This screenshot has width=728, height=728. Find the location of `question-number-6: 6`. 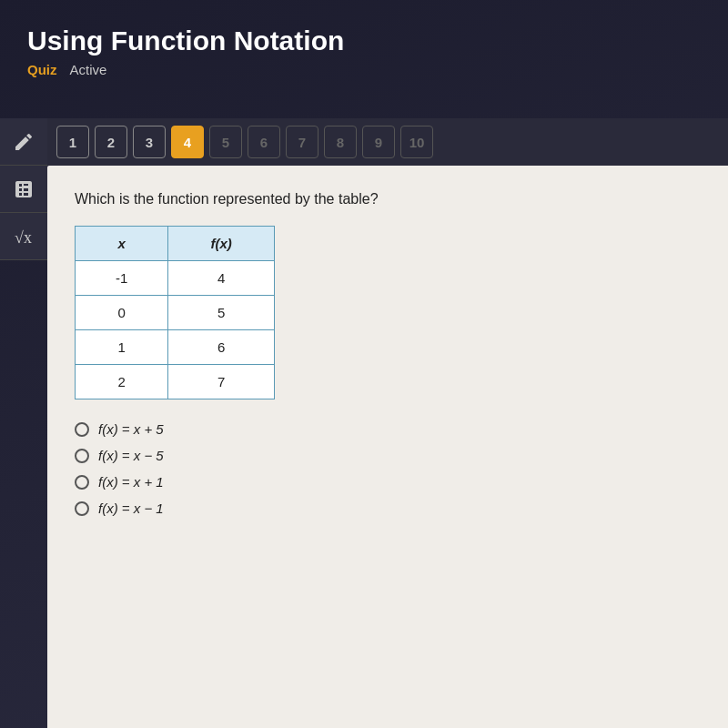

question-number-6: 6 is located at coordinates (264, 142).